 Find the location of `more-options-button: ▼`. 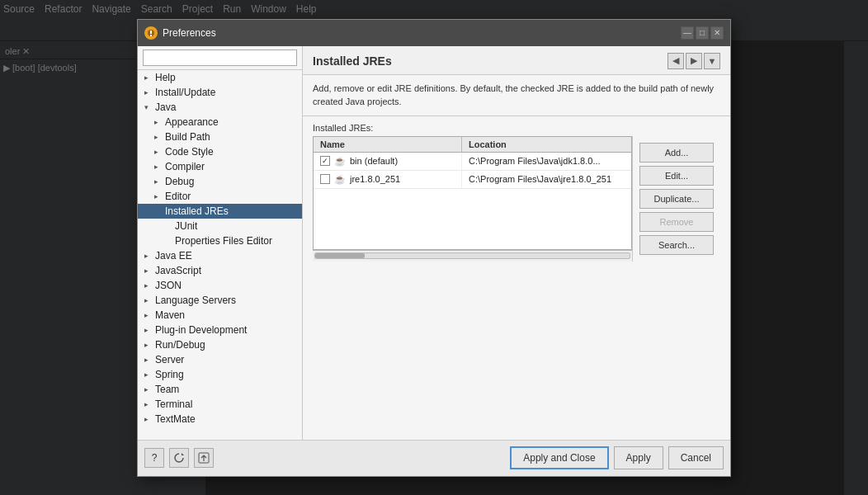

more-options-button: ▼ is located at coordinates (712, 61).